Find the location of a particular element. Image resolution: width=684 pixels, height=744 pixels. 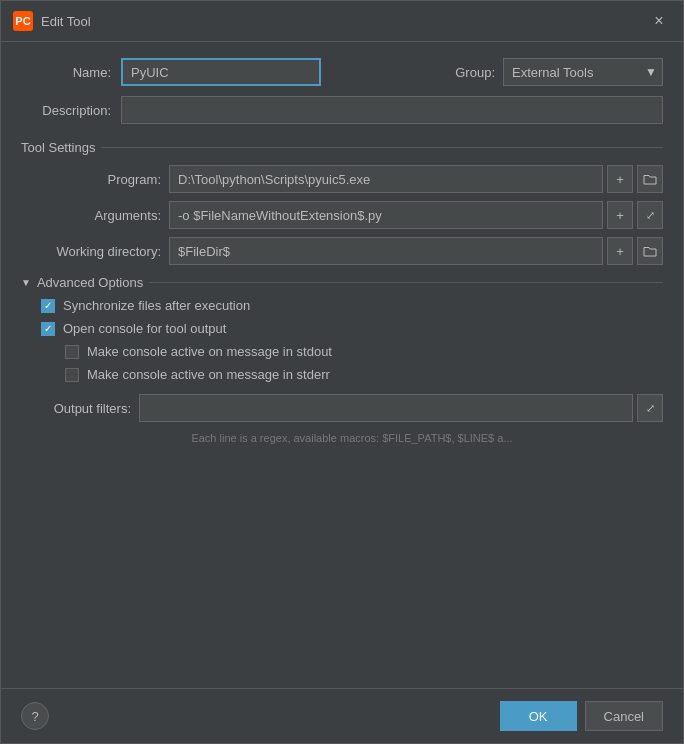

make-active-stderr-label: Make console active on message in stderr is located at coordinates (208, 374).